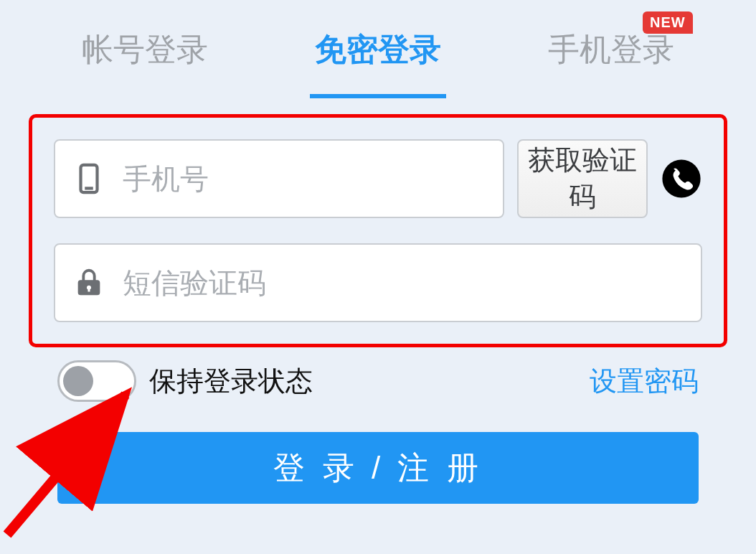 The height and width of the screenshot is (554, 756). Describe the element at coordinates (378, 50) in the screenshot. I see `tab-passwordless-login: 免密登录` at that location.